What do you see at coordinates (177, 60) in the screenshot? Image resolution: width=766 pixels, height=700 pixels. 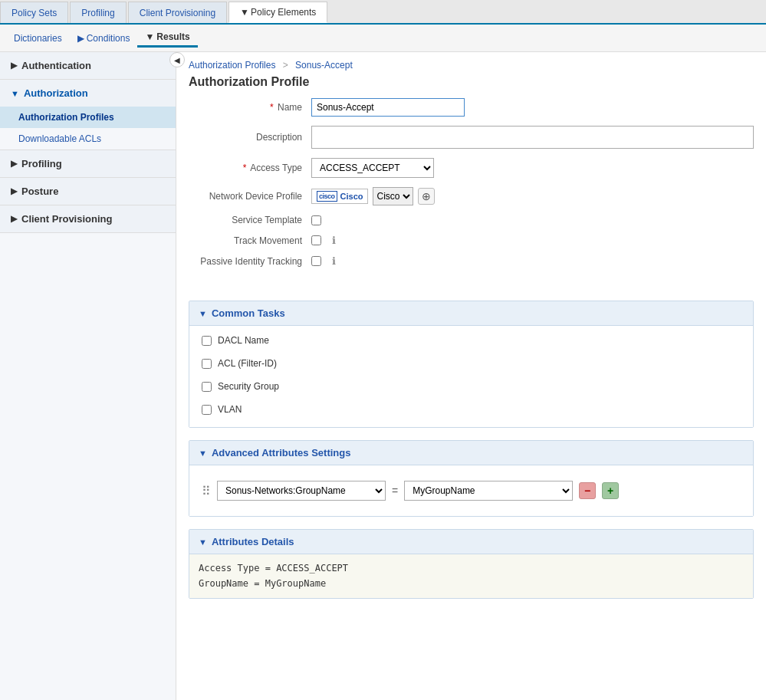 I see `collapse-icon: ◀` at bounding box center [177, 60].